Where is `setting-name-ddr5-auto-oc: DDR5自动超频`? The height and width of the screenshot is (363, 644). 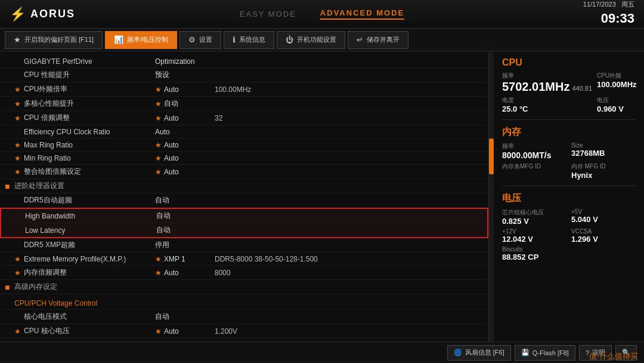 setting-name-ddr5-auto-oc: DDR5自动超频 is located at coordinates (89, 201).